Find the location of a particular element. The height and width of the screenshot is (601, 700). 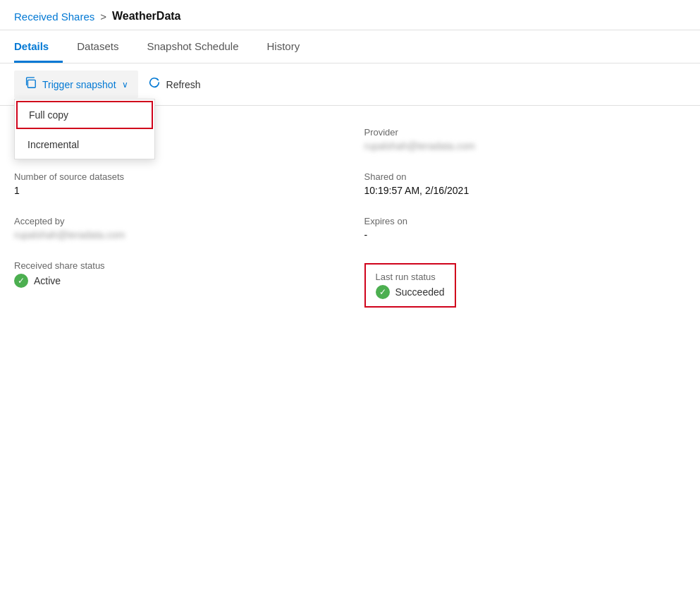

received-share-status-field: Received share status ✓ Active is located at coordinates (168, 274).